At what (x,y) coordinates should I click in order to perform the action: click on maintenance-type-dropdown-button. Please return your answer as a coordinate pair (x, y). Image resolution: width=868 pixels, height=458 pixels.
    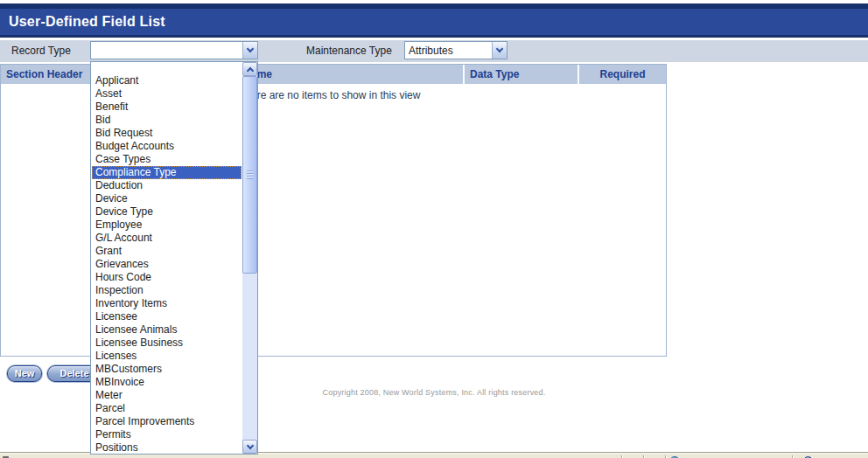
    Looking at the image, I should click on (499, 51).